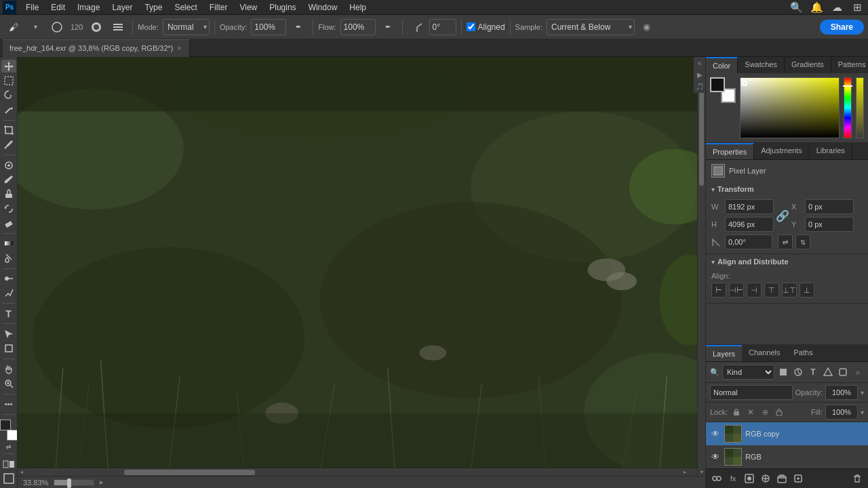 The width and height of the screenshot is (868, 488). I want to click on menu-layer: Layer, so click(122, 7).